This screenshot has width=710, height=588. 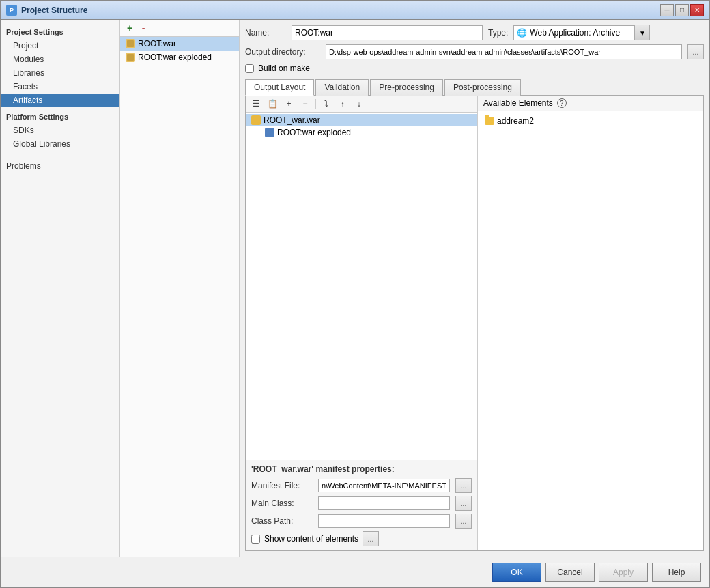 I want to click on manifest-section: 'ROOT_war.war' manifest properties: Mani…, so click(x=362, y=505).